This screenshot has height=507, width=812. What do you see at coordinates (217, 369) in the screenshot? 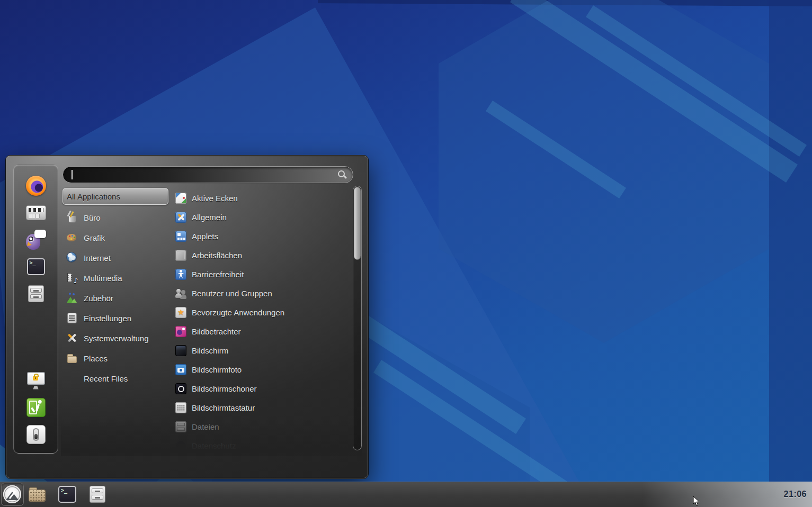
I see `application-label: Bildschirmfoto` at bounding box center [217, 369].